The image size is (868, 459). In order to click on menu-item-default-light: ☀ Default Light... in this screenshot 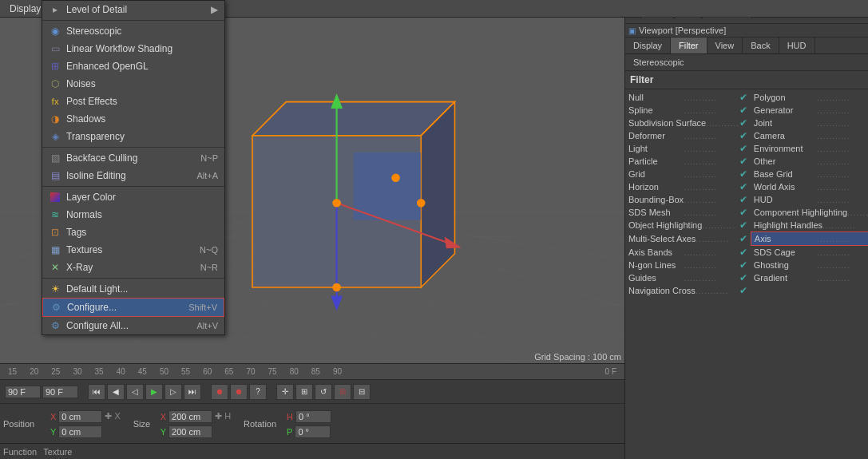, I will do `click(133, 289)`.